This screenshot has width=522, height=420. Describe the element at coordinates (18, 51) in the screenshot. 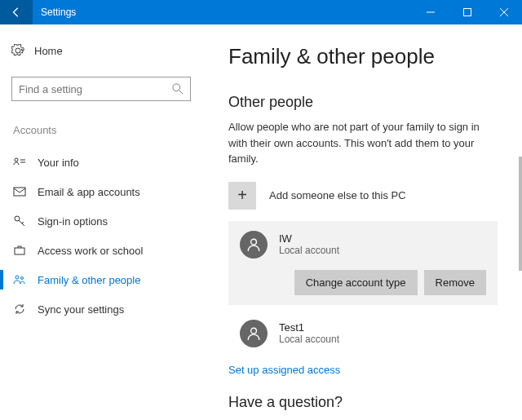

I see `gear-icon` at that location.